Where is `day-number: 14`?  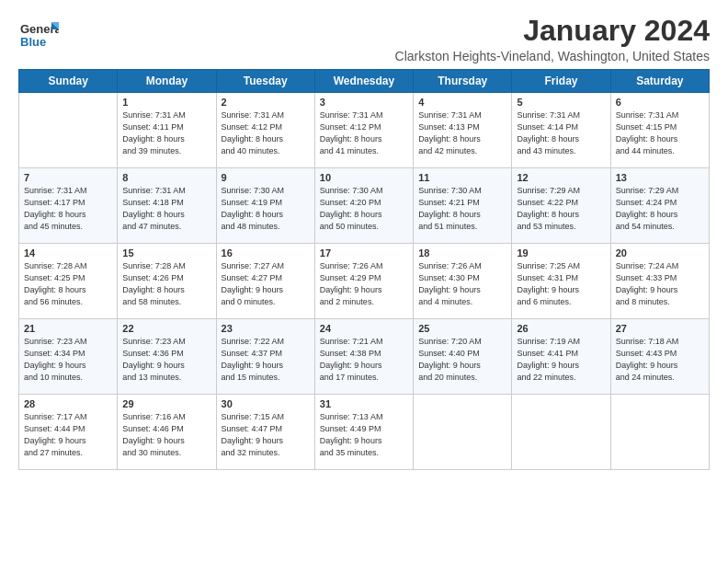
day-number: 14 is located at coordinates (68, 253).